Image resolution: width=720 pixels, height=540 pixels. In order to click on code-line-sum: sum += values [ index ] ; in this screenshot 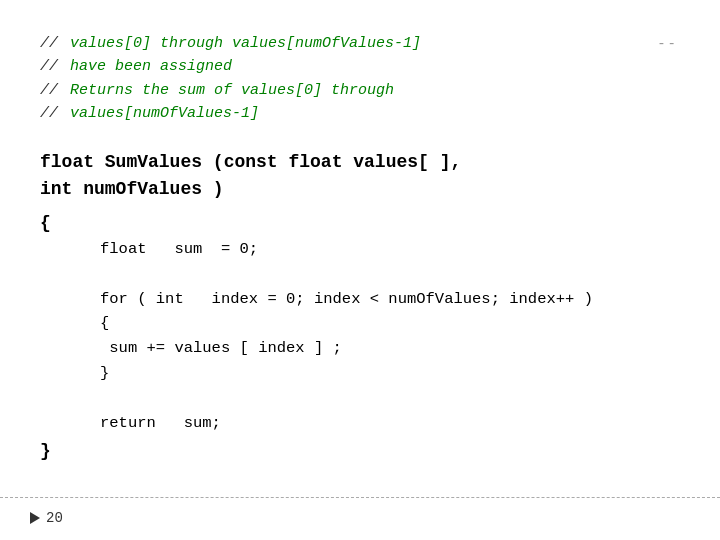, I will do `click(370, 348)`.